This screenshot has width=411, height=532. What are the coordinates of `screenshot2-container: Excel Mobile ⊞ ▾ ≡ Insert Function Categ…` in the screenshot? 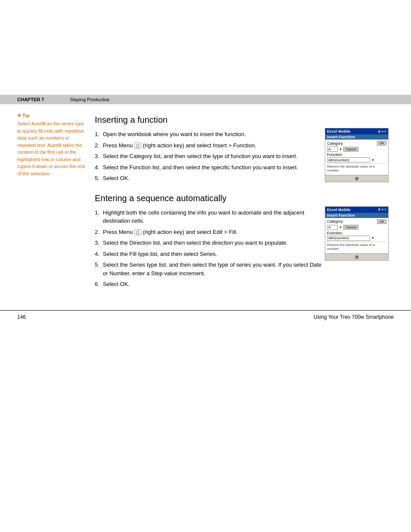 It's located at (359, 252).